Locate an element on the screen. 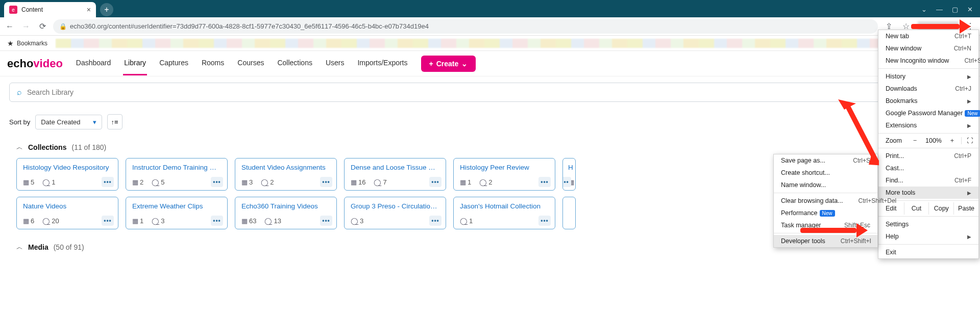 This screenshot has height=317, width=980. collection-card: H ▦1 ••• is located at coordinates (569, 174).